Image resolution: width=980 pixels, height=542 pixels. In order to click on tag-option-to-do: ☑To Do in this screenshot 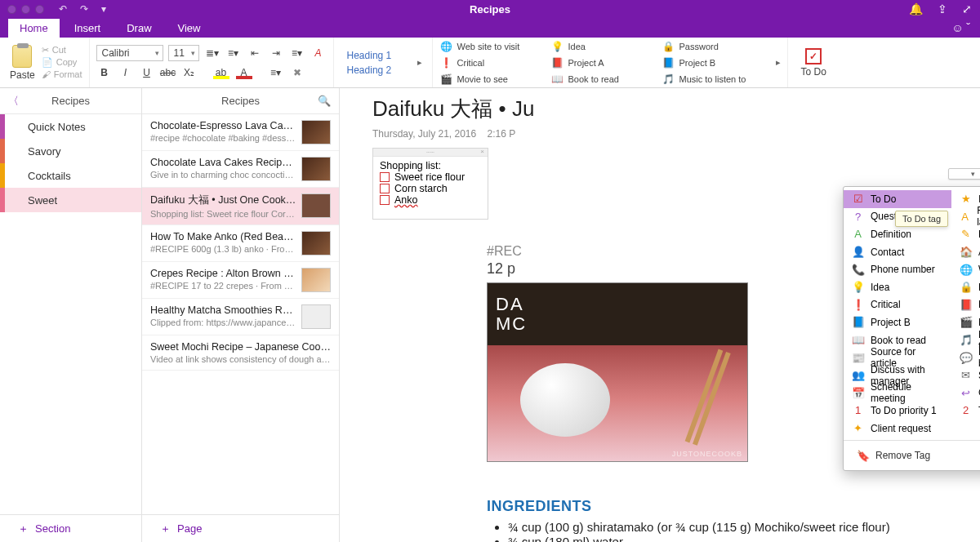, I will do `click(898, 199)`.